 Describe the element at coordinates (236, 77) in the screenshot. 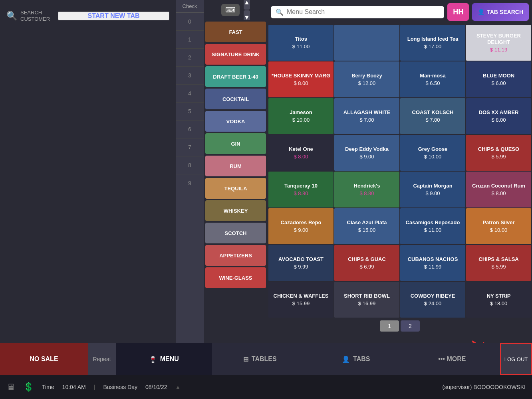

I see `category-draft-beer: DRAFT BEER 1-40` at that location.